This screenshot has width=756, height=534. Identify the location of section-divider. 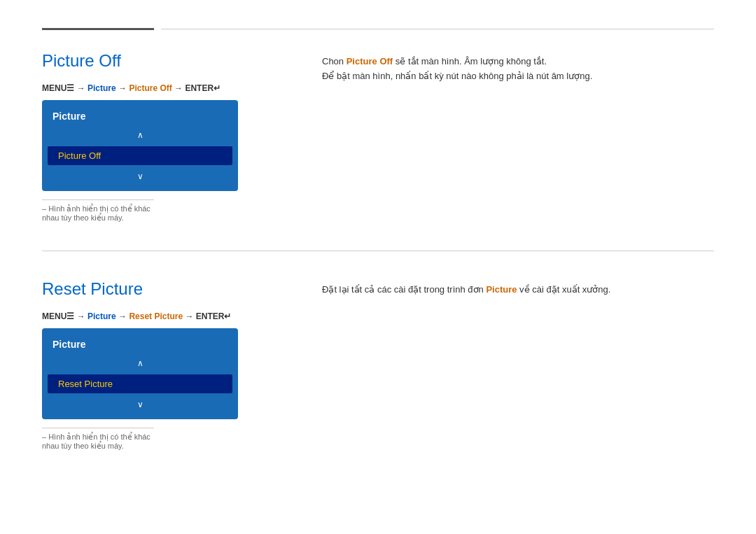
(378, 251).